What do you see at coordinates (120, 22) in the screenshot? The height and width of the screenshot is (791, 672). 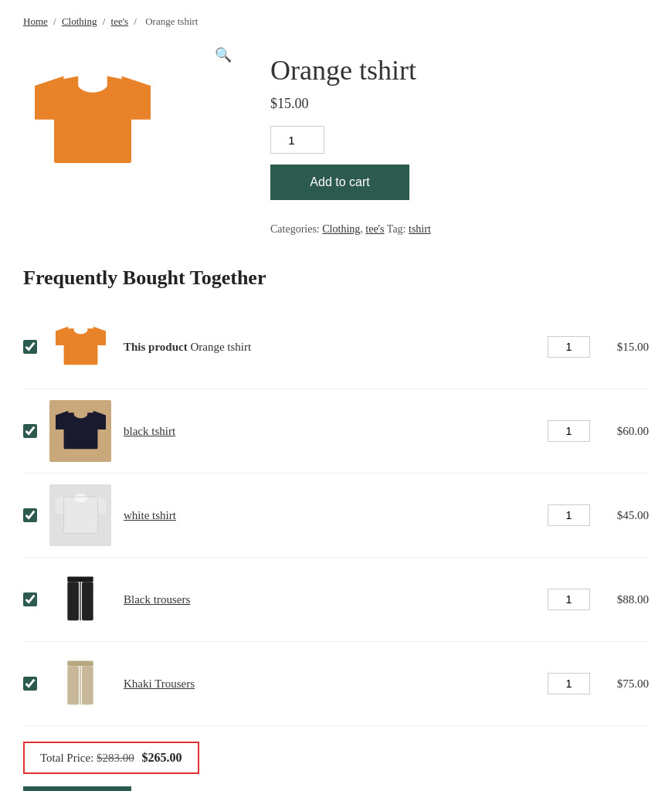 I see `breadcrumb-tees: tee's` at bounding box center [120, 22].